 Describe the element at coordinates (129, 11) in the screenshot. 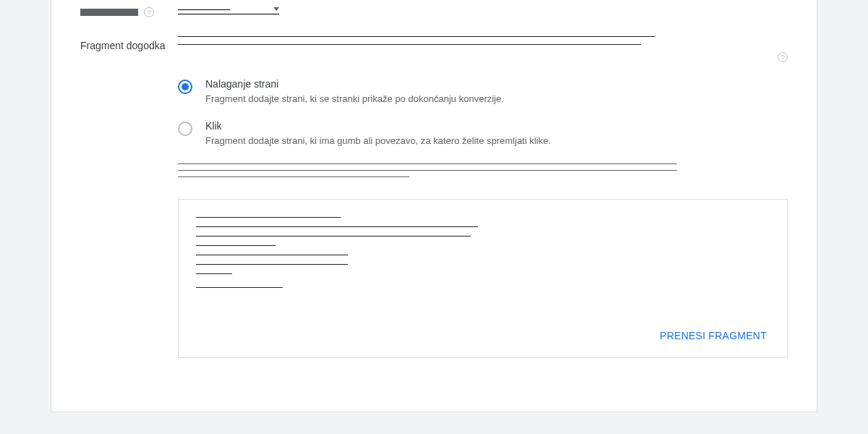

I see `top-row-label: ?` at that location.